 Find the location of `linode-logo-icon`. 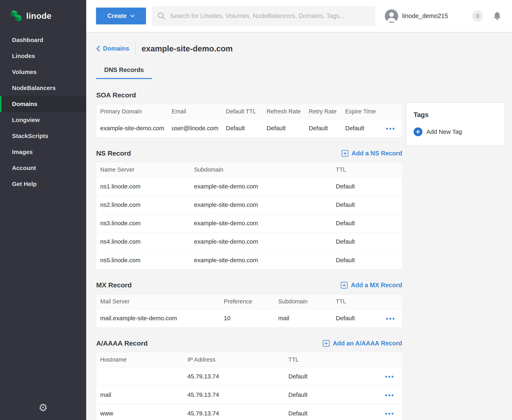

linode-logo-icon is located at coordinates (16, 16).